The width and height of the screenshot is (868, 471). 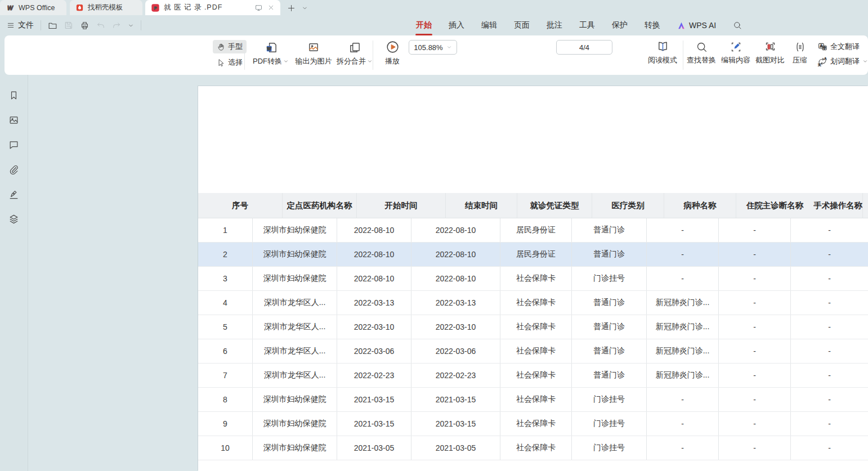 I want to click on attachments-panel-icon, so click(x=14, y=169).